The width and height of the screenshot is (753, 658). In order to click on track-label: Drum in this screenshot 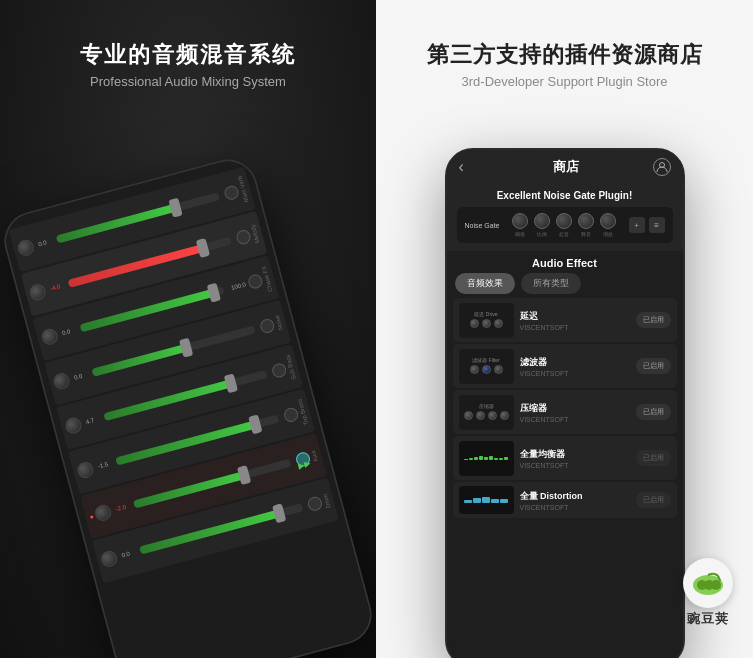, I will do `click(327, 501)`.